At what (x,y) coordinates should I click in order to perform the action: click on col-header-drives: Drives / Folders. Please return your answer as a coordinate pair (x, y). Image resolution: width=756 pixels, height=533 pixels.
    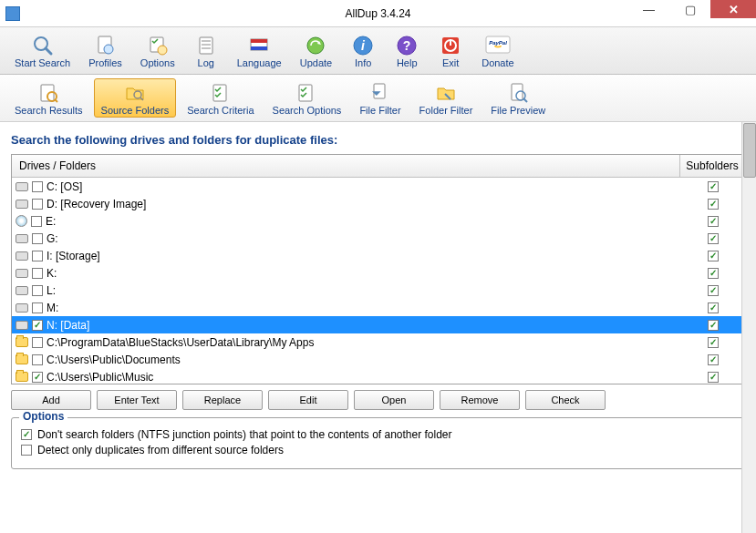
    Looking at the image, I should click on (347, 166).